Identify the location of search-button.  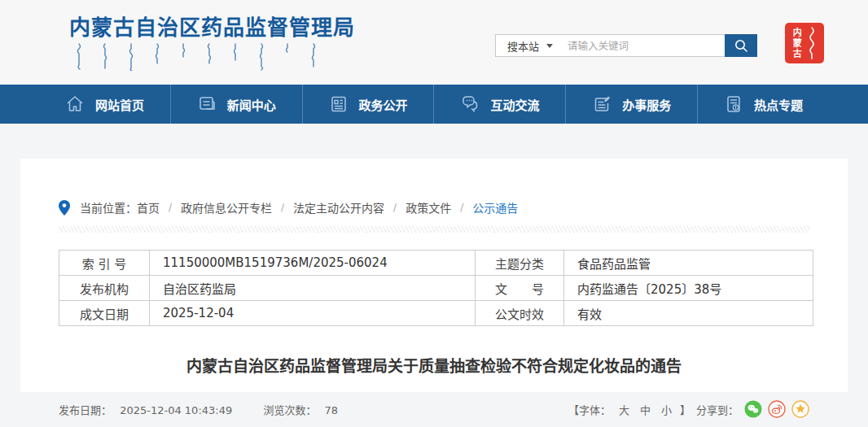
(741, 46).